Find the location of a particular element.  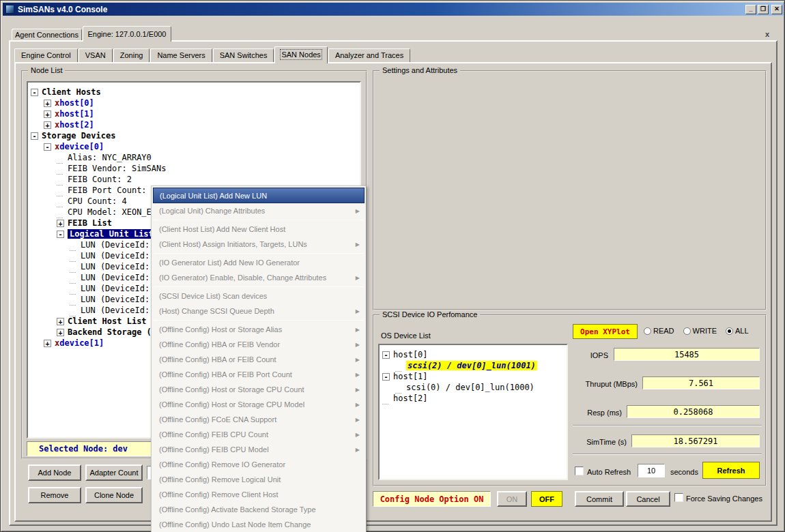

config-on-button: ON is located at coordinates (512, 499).